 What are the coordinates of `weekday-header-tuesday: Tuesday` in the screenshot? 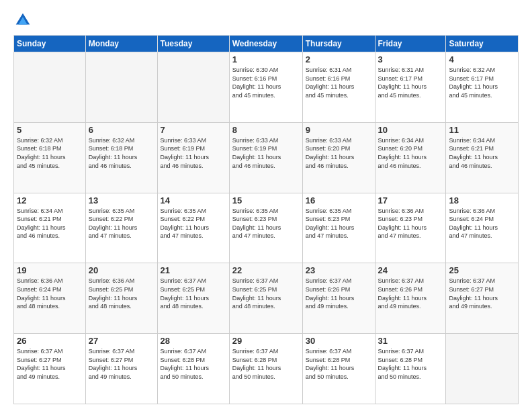 It's located at (193, 44).